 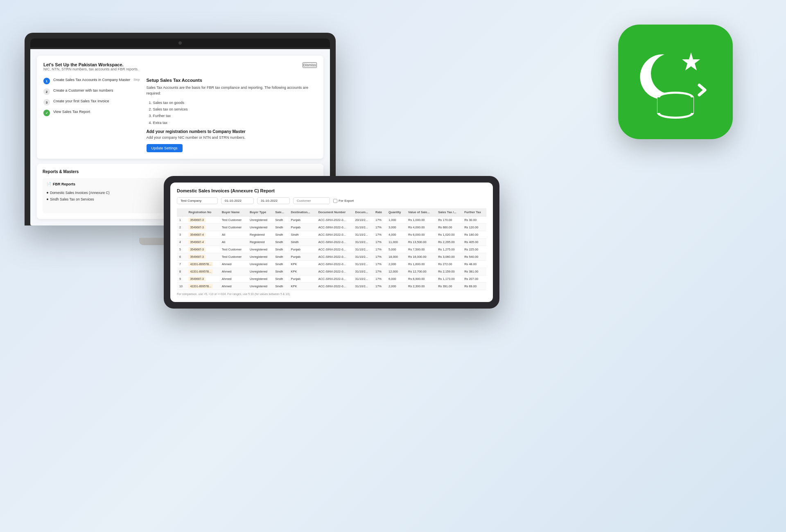 What do you see at coordinates (202, 250) in the screenshot?
I see `cell-reg: 3549687-3` at bounding box center [202, 250].